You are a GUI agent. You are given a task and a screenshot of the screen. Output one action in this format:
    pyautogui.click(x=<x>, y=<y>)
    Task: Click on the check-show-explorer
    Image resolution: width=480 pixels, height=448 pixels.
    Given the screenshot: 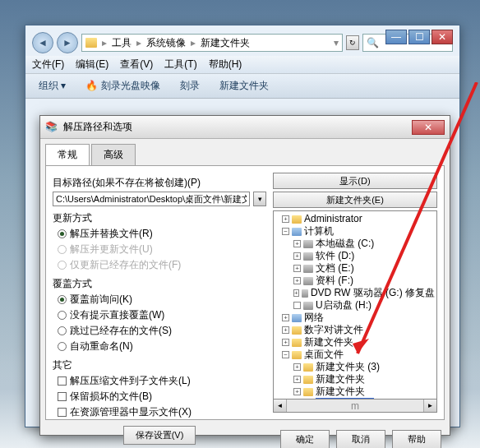 What is the action you would take?
    pyautogui.click(x=62, y=413)
    